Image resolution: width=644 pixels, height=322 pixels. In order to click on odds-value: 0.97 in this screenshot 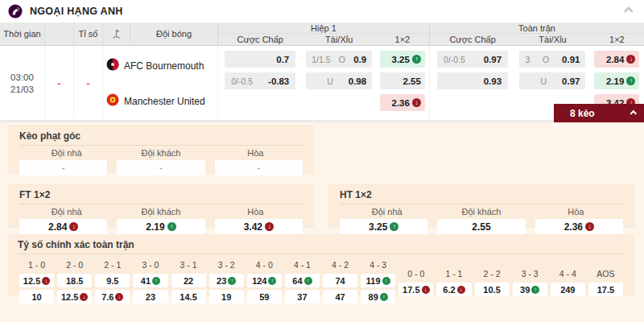, I will do `click(493, 60)`.